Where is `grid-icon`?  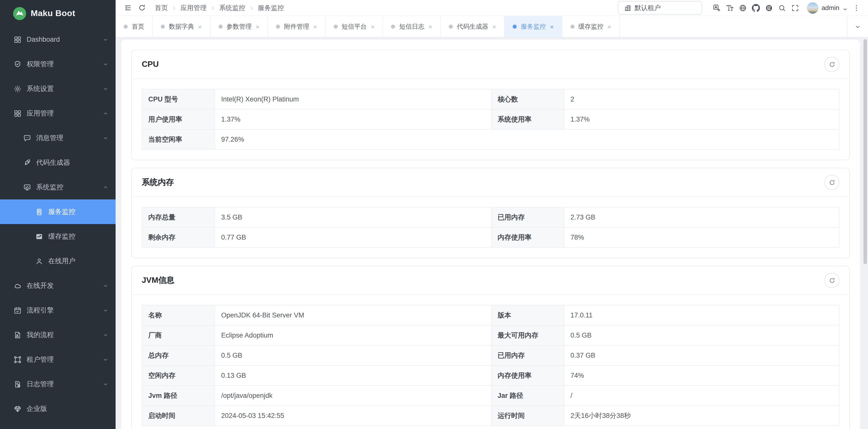 grid-icon is located at coordinates (18, 113).